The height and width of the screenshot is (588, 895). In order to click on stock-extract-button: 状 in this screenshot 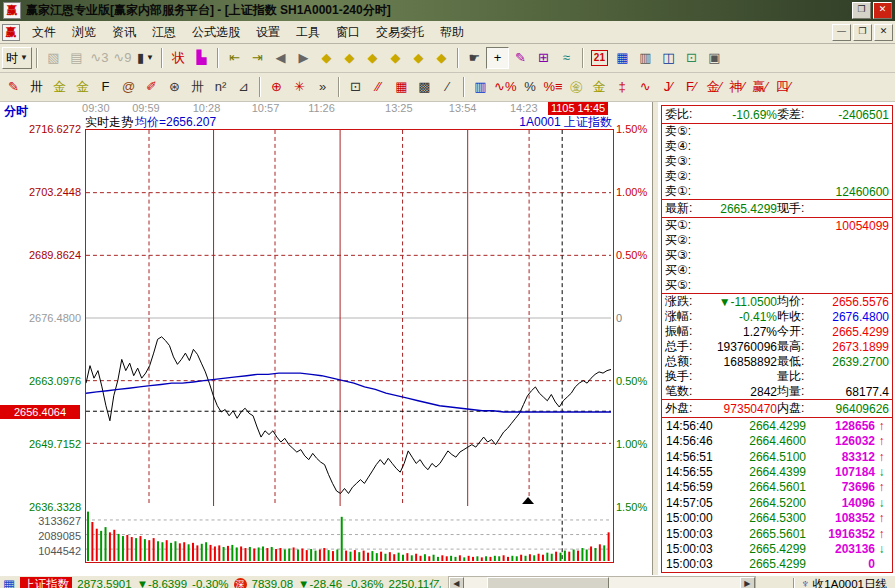, I will do `click(178, 58)`.